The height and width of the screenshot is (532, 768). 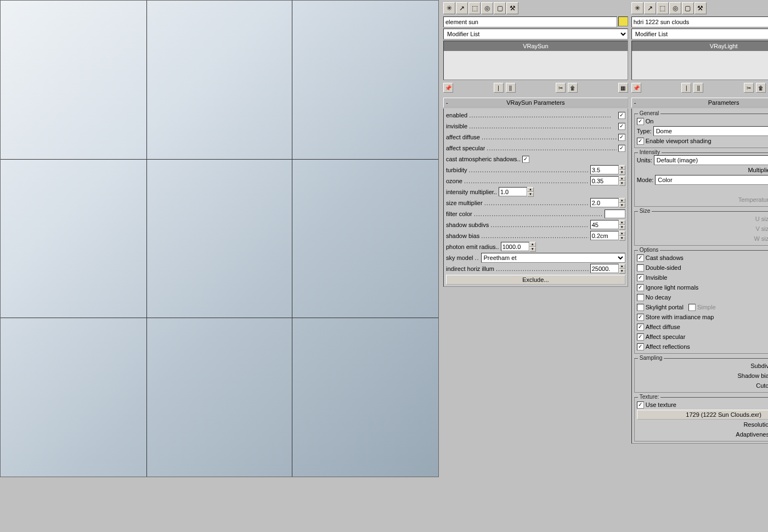 What do you see at coordinates (701, 131) in the screenshot?
I see `group-general: General OnExclude Type:Dome Enable viewp…` at bounding box center [701, 131].